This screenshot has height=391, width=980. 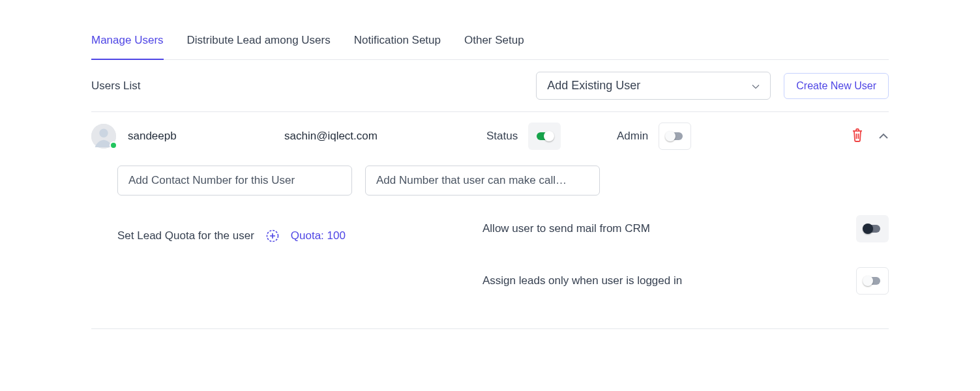 What do you see at coordinates (186, 236) in the screenshot?
I see `quota-label: Set Lead Quota for the user` at bounding box center [186, 236].